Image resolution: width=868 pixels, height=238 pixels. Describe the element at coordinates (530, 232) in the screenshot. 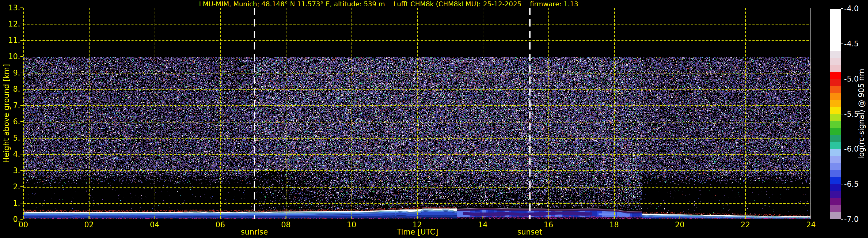

I see `sunset-annotation: sunset` at that location.